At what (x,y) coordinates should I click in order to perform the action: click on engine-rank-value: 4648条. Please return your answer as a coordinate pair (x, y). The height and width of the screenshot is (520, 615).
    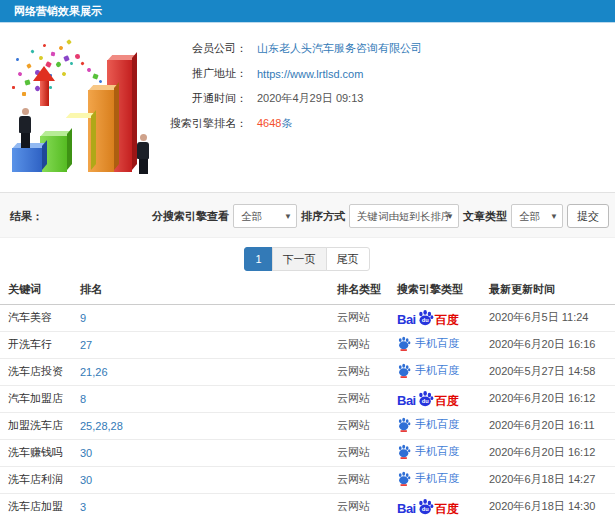
    Looking at the image, I should click on (274, 124).